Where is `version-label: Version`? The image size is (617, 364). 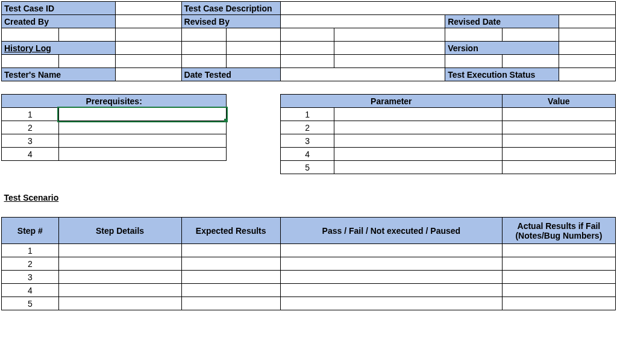
version-label: Version is located at coordinates (503, 48).